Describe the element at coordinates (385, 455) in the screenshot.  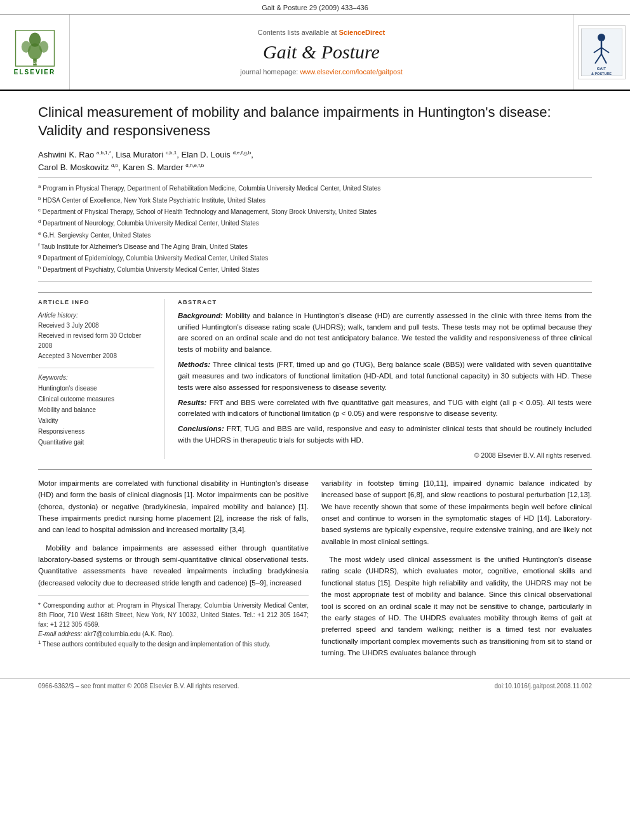
I see `abstract-copyright: © 2008 Elsevier B.V. All rights reserved…` at that location.